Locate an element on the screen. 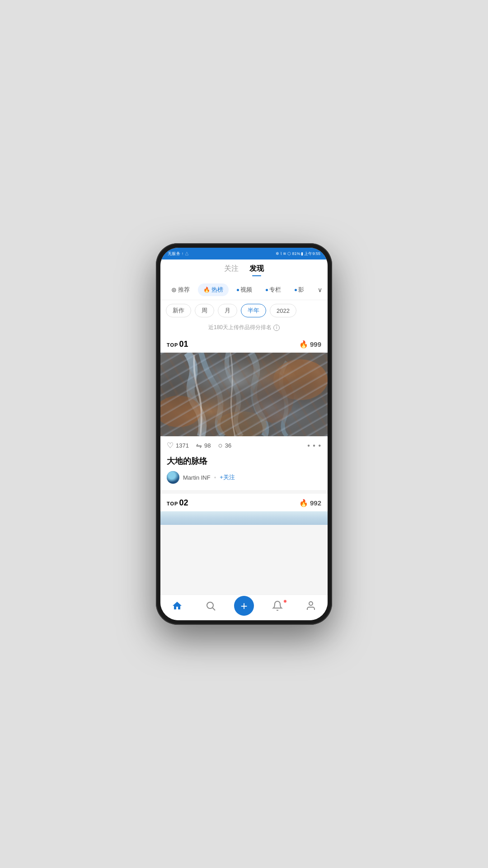  status-right: ✲ ⌇ ≋ ⬡ 81% ▮ 上午9:55 is located at coordinates (298, 254).